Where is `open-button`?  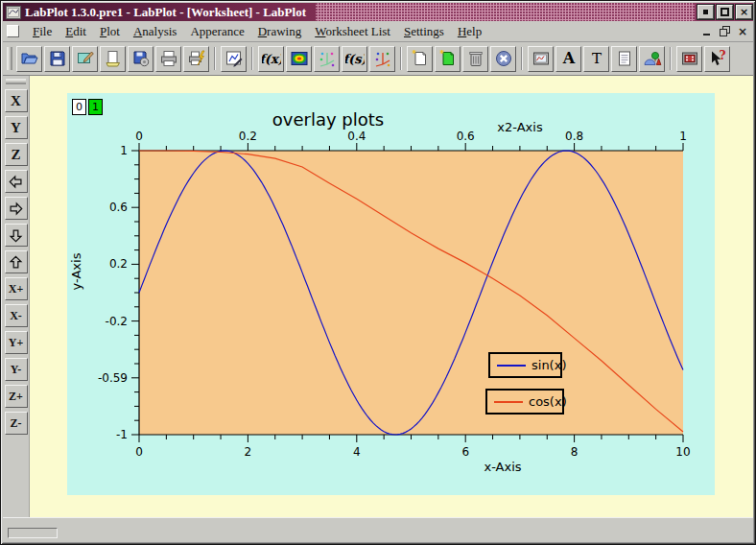 open-button is located at coordinates (29, 59).